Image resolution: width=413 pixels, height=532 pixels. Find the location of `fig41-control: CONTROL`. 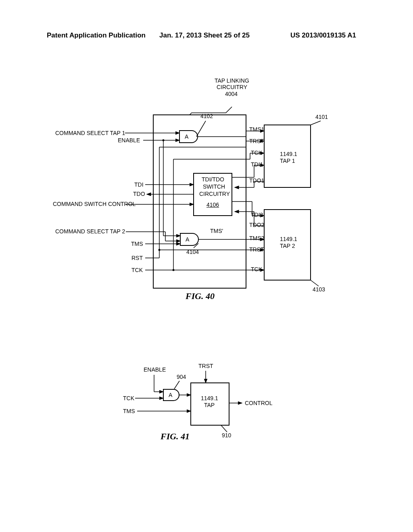

fig41-control: CONTROL is located at coordinates (259, 403).